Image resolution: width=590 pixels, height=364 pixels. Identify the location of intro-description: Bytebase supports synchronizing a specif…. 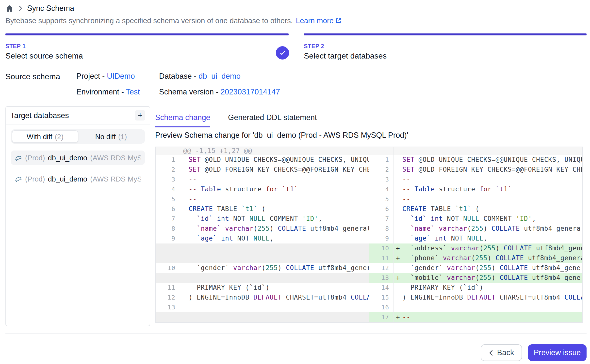
(149, 20).